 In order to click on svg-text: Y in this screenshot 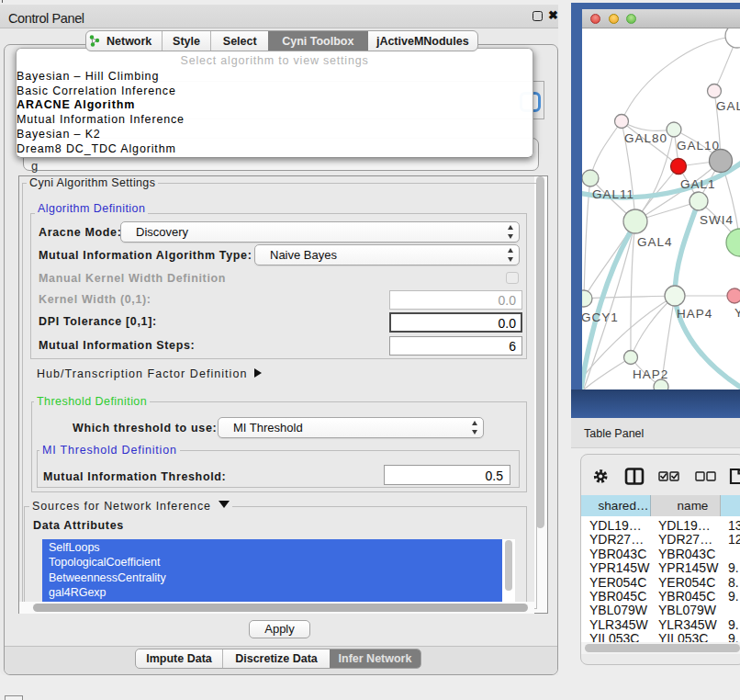, I will do `click(737, 312)`.